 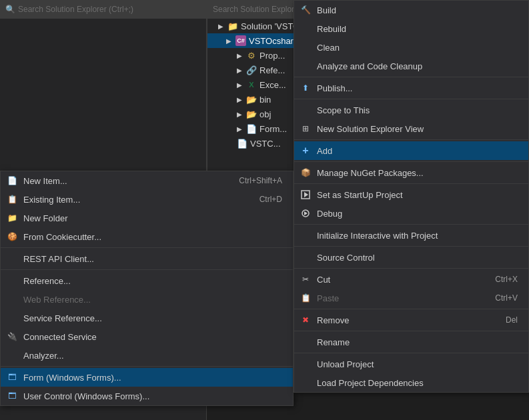 What do you see at coordinates (411, 320) in the screenshot?
I see `menu-item-remove: ✖ Remove Del` at bounding box center [411, 320].